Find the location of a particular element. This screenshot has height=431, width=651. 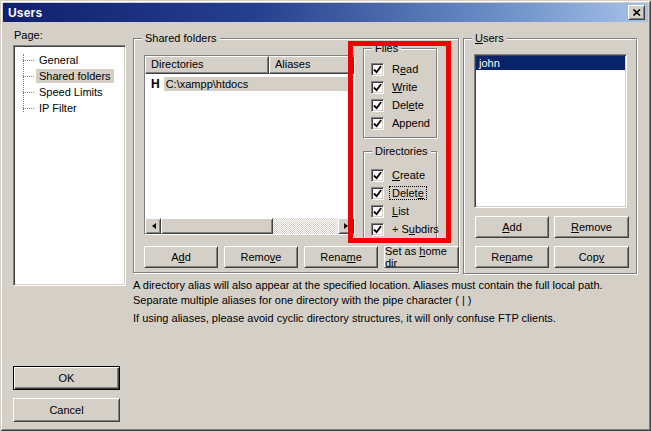

scrollbar-track is located at coordinates (306, 226).